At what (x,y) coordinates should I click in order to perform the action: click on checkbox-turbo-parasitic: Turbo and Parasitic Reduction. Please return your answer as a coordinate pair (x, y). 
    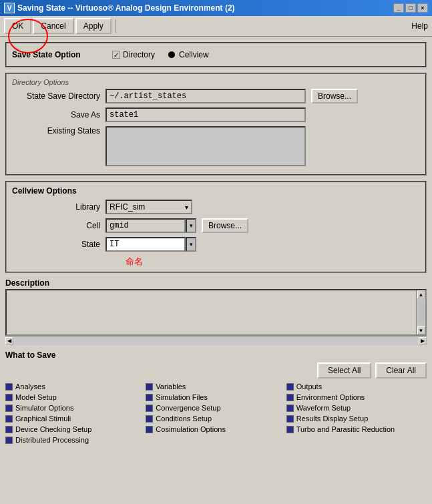
    Looking at the image, I should click on (357, 429).